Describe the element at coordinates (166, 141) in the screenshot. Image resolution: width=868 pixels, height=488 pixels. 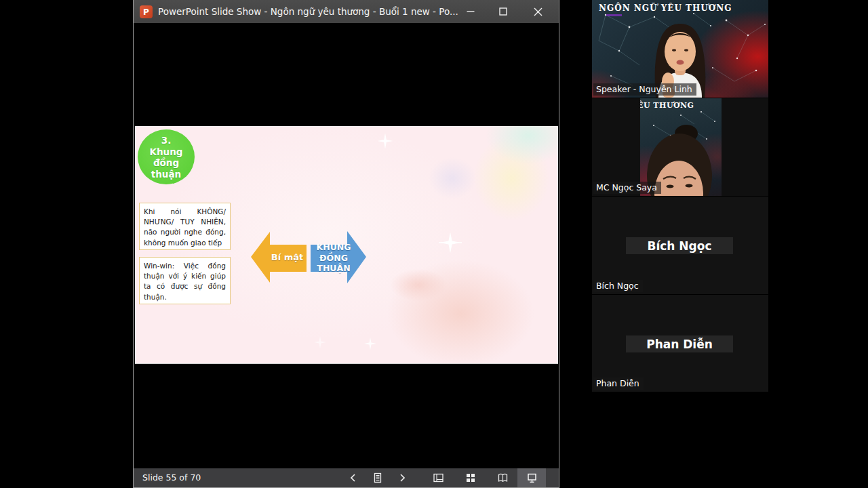
I see `badge-line: 3.` at that location.